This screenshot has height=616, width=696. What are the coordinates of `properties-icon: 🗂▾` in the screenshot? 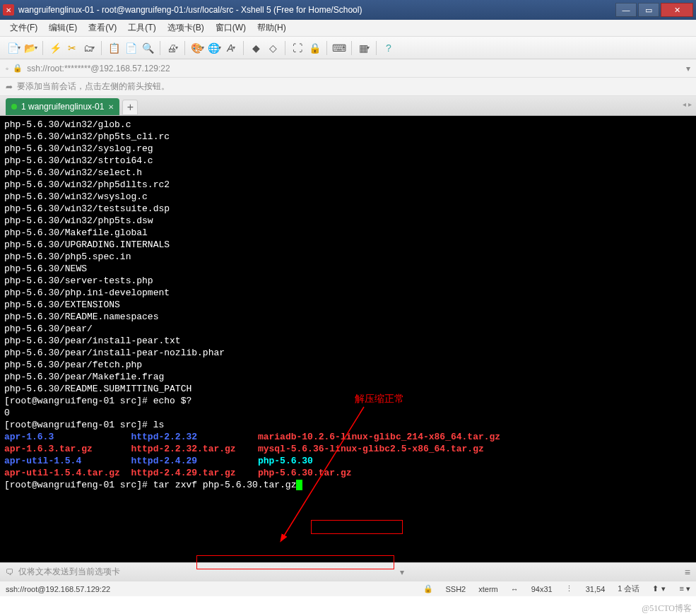 It's located at (89, 48).